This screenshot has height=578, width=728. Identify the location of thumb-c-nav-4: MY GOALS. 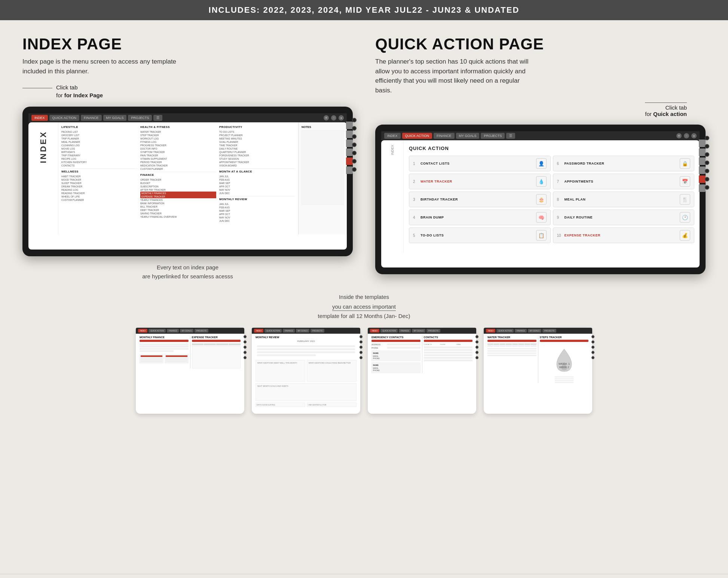
(419, 331).